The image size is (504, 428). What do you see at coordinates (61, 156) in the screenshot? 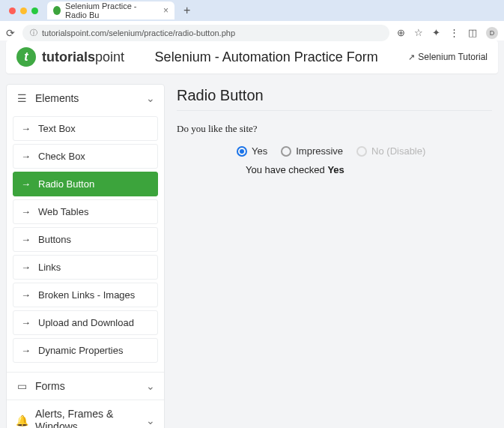
I see `sidebar-item-label: Check Box` at bounding box center [61, 156].